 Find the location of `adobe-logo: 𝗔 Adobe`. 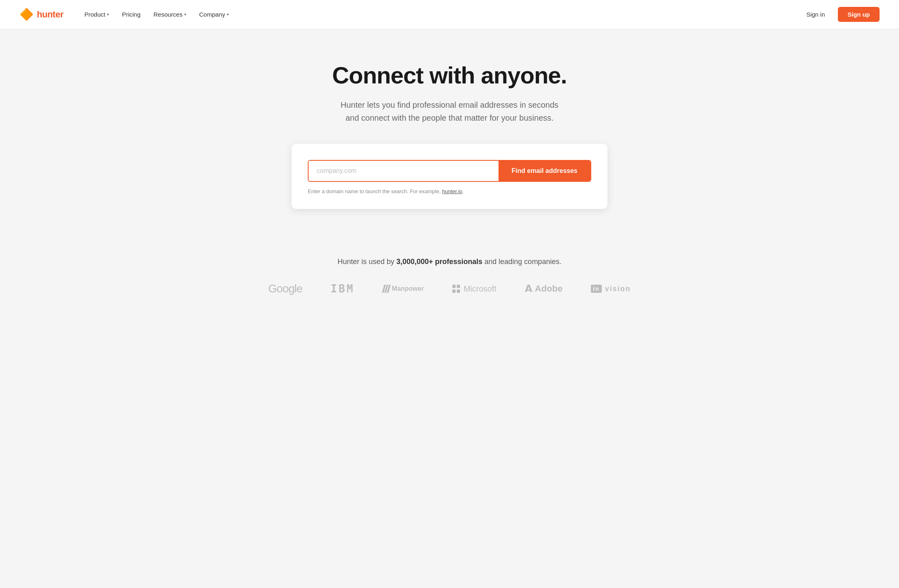

adobe-logo: 𝗔 Adobe is located at coordinates (543, 289).